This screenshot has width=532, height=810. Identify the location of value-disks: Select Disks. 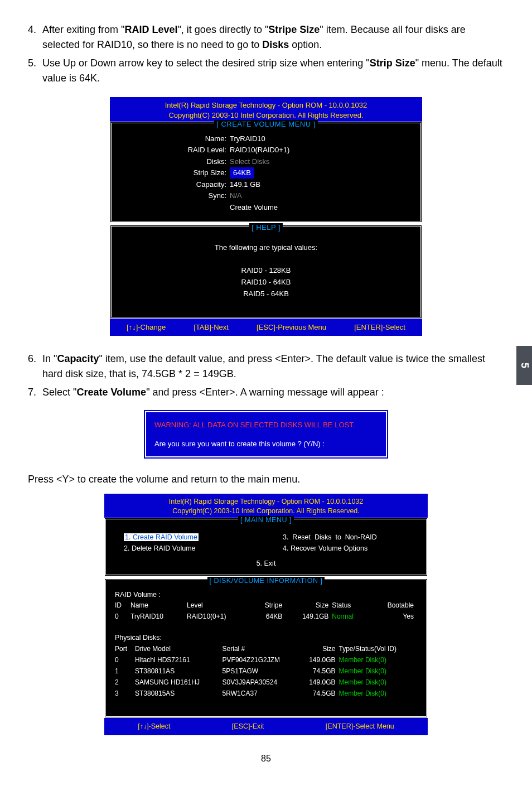
(321, 162).